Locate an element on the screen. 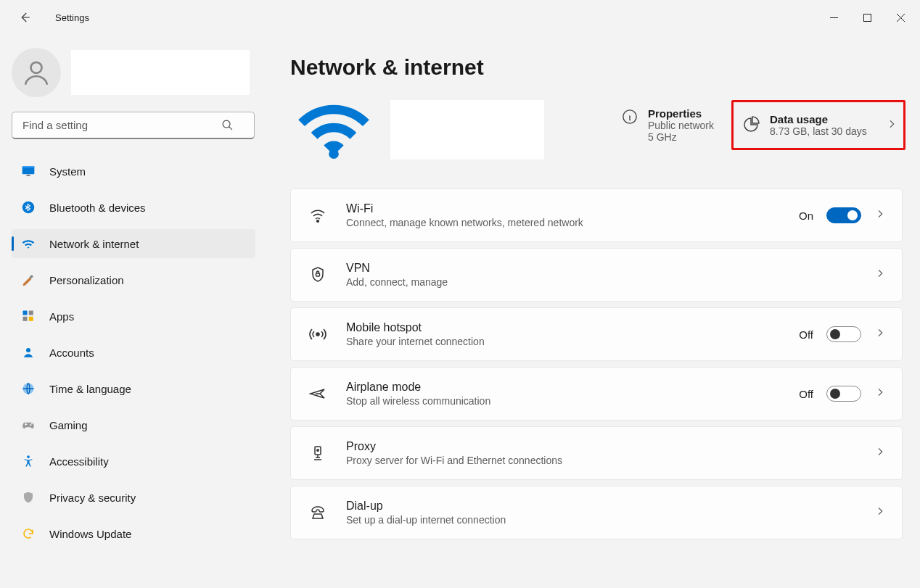  sidebar-item-label: Accessibility is located at coordinates (79, 461).